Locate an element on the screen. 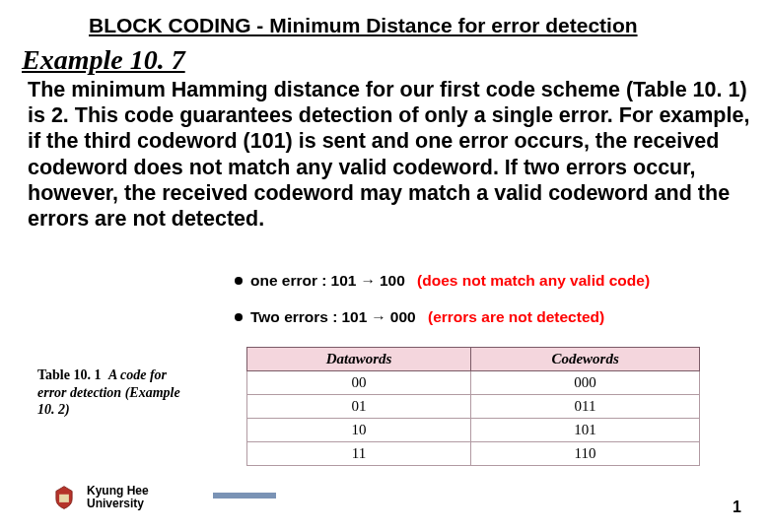  cell-codeword: 110 is located at coordinates (586, 454).